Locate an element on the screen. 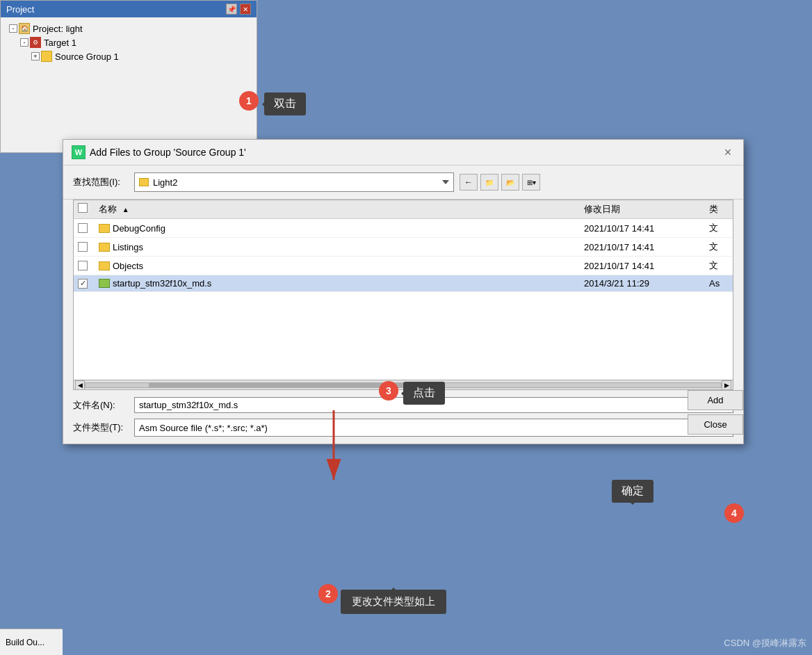 Image resolution: width=812 pixels, height=655 pixels. build-output-label: Build Ou... is located at coordinates (25, 642).